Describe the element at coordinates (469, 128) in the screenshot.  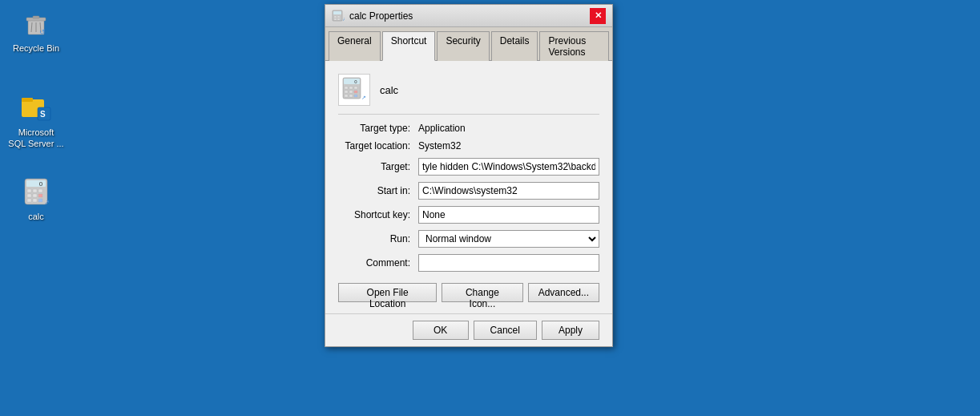
I see `target-type-row: Target type: Application` at that location.